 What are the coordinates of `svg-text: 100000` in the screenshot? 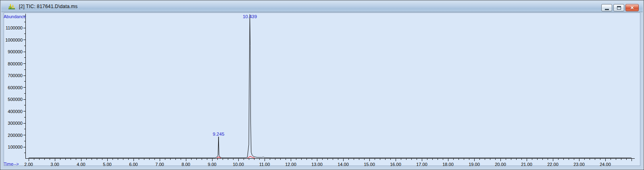 It's located at (15, 147).